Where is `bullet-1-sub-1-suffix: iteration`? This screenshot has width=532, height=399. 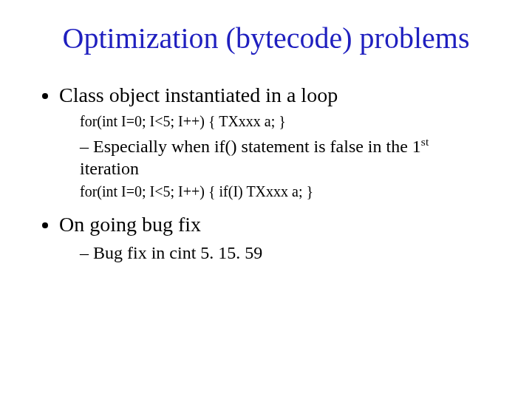 bullet-1-sub-1-suffix: iteration is located at coordinates (109, 168).